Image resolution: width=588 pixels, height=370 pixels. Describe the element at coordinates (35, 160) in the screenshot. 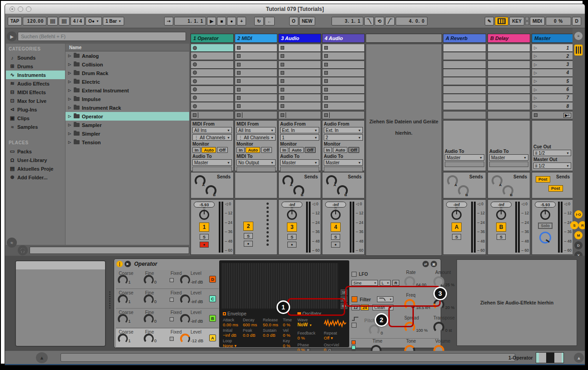

I see `place-item-user-library: ΩUser-Library` at that location.